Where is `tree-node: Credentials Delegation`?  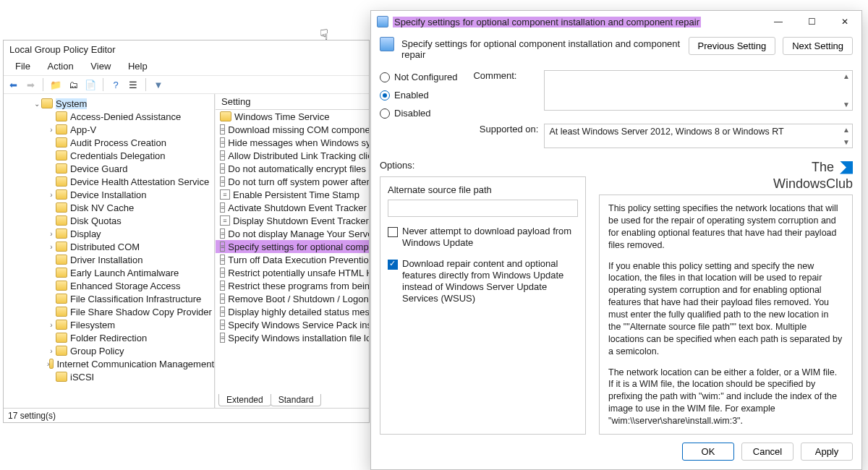 tree-node: Credentials Delegation is located at coordinates (109, 155).